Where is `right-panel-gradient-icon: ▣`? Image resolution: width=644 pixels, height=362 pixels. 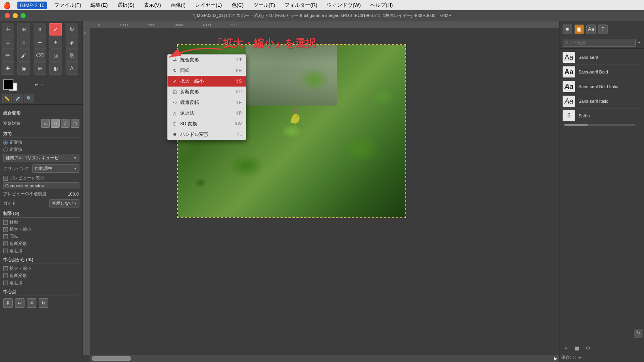
right-panel-gradient-icon: ▣ is located at coordinates (579, 29).